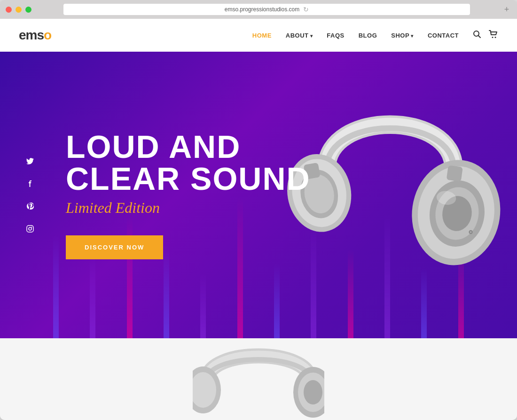  Describe the element at coordinates (507, 9) in the screenshot. I see `add-tab-button: +` at that location.